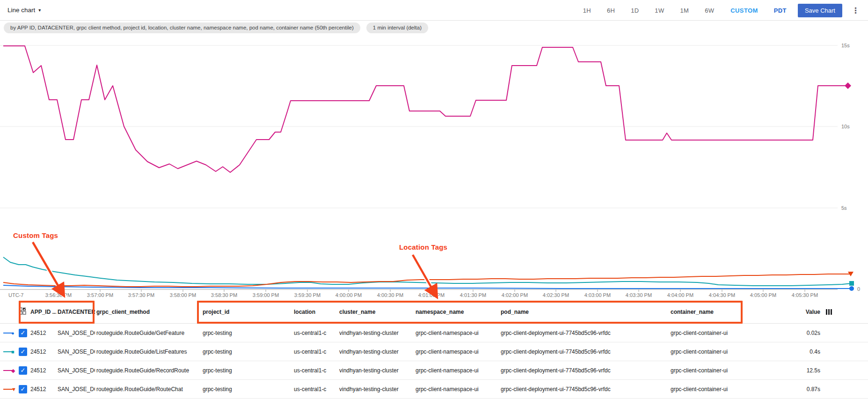  What do you see at coordinates (434, 10) in the screenshot?
I see `chart-toolbar: Line chart ▾ 1H6H1D1W1M6W CUSTOM PDT Sav…` at bounding box center [434, 10].